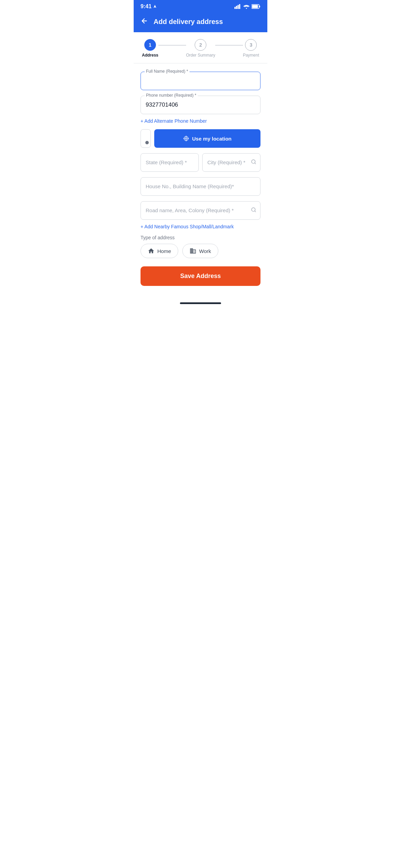 The height and width of the screenshot is (868, 401). What do you see at coordinates (200, 251) in the screenshot?
I see `work-type-button: Work` at bounding box center [200, 251].